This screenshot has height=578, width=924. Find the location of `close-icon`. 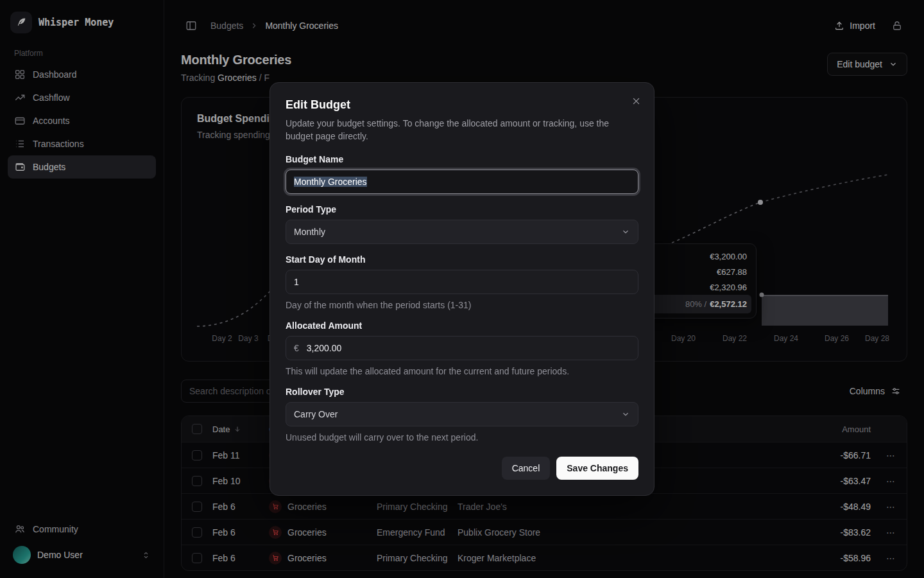

close-icon is located at coordinates (637, 101).